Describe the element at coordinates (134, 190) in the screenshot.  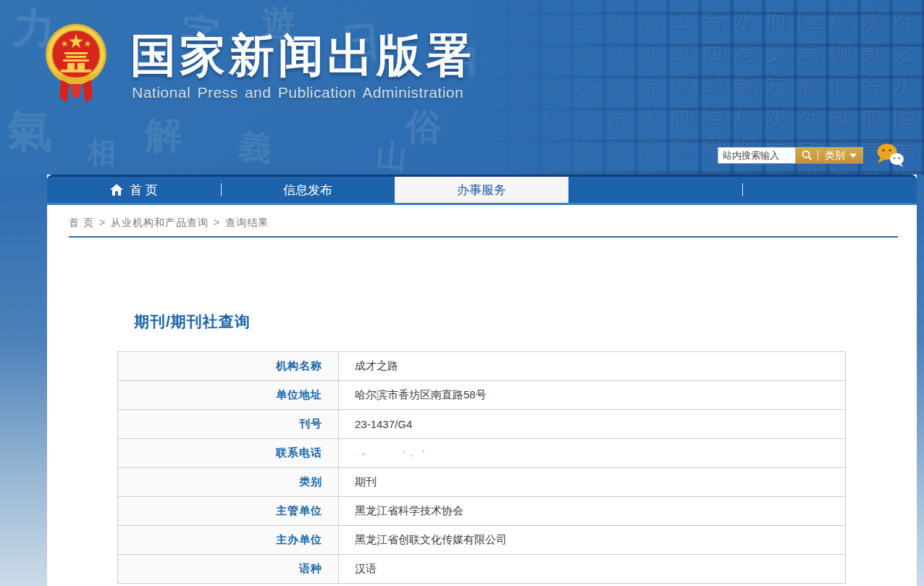
I see `nav-item-home: 首 页` at that location.